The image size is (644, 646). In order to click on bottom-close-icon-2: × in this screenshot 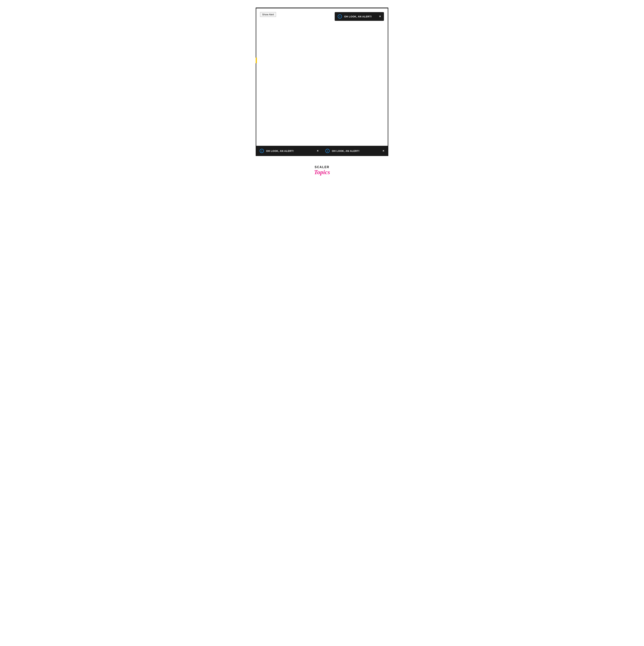, I will do `click(383, 151)`.